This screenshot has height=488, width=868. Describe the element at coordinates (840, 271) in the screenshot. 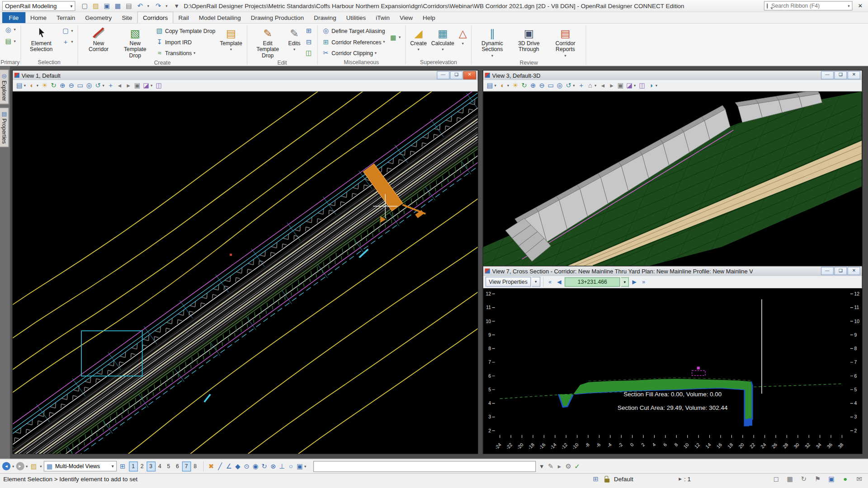

I see `view7-restore-button: ❏` at that location.